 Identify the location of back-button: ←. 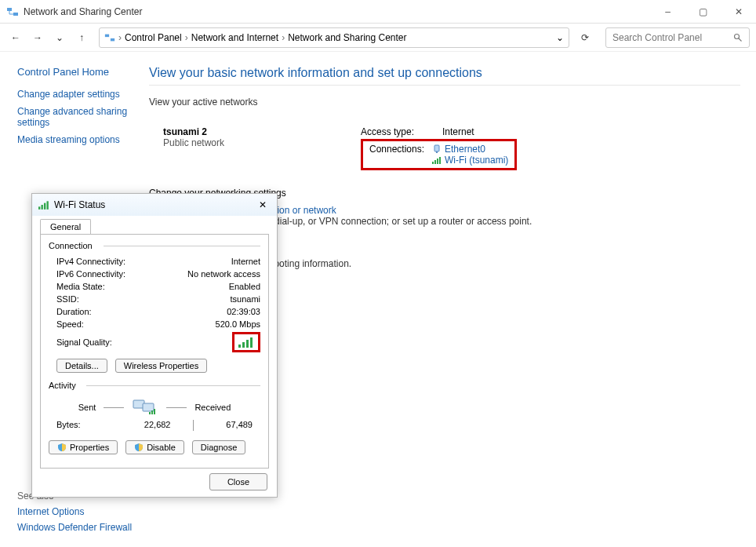
(16, 38).